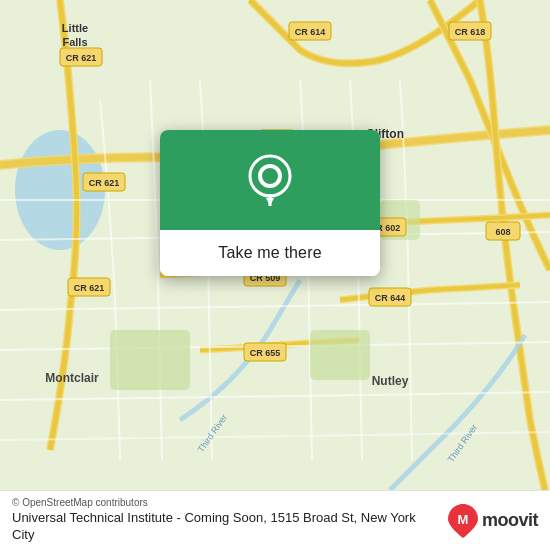 The image size is (550, 550). What do you see at coordinates (225, 527) in the screenshot?
I see `location-name: Universal Technical Institute - Coming S…` at bounding box center [225, 527].